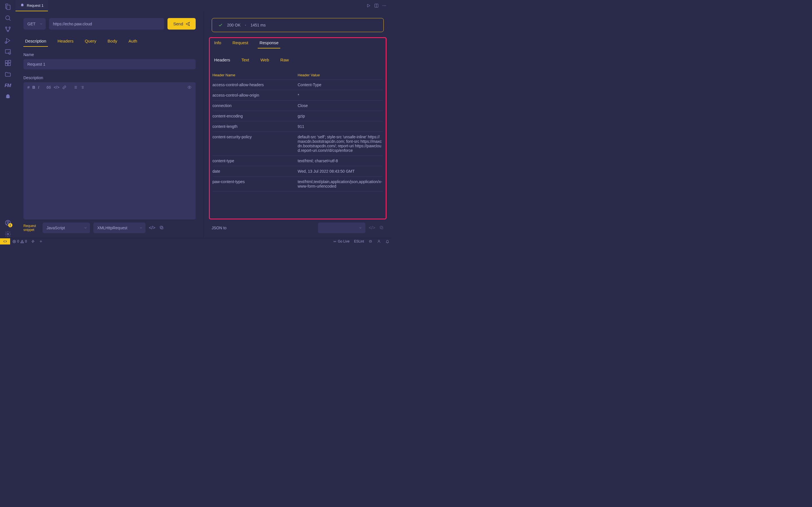 The image size is (812, 507). I want to click on json-copy-icon, so click(382, 228).